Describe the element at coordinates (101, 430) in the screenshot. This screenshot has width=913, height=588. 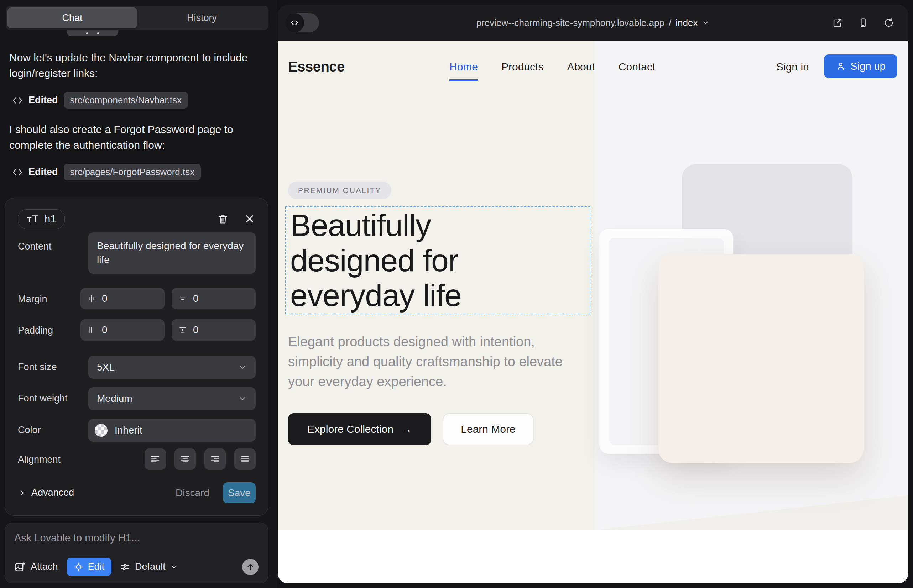
I see `color-swatch` at that location.